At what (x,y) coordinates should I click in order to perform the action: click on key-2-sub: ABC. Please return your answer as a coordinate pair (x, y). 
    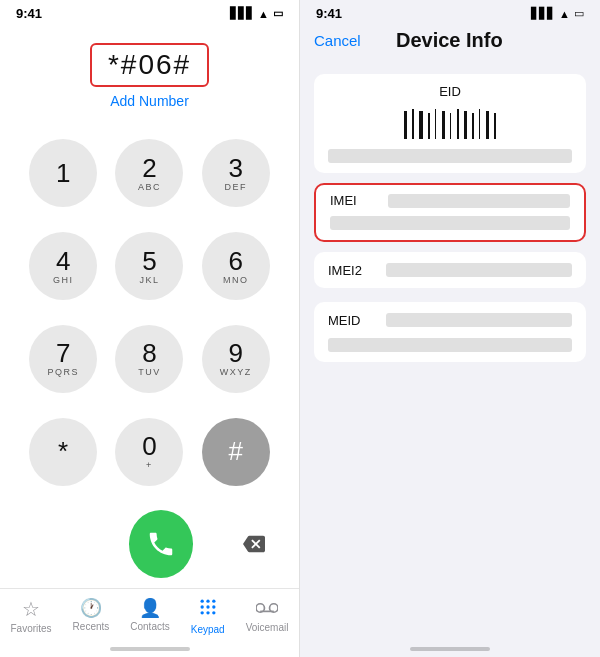
    Looking at the image, I should click on (150, 187).